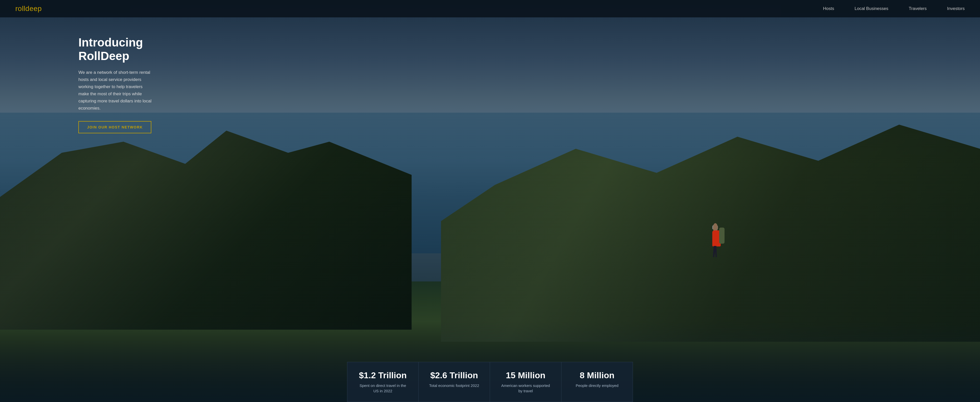  I want to click on nav-link-travelers: Travelers, so click(918, 8).